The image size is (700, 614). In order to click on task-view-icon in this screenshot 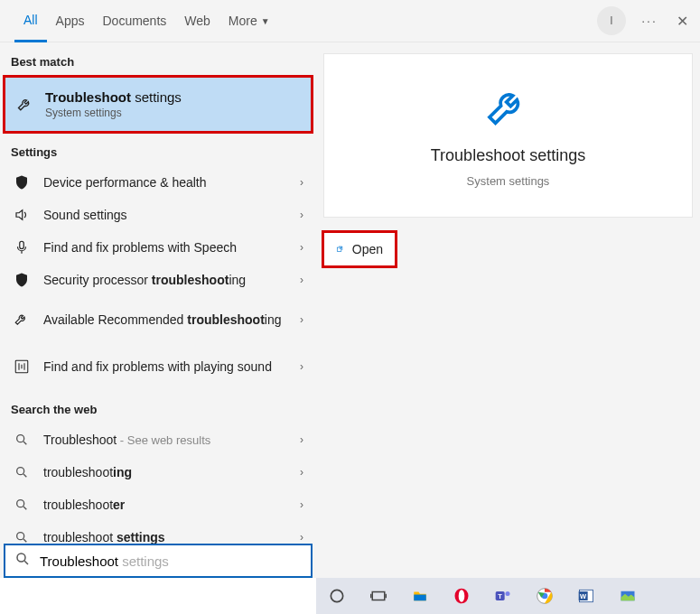, I will do `click(378, 596)`.